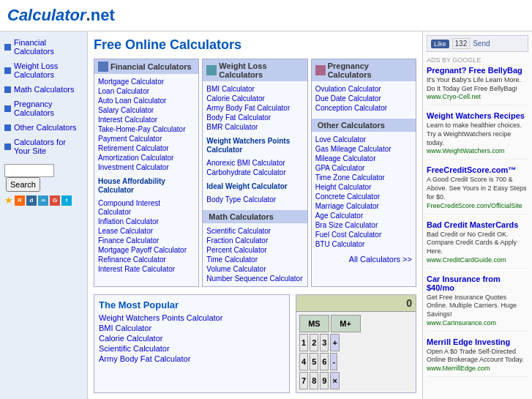  Describe the element at coordinates (246, 163) in the screenshot. I see `anorexic-link: Anorexic BMI Calculator` at that location.